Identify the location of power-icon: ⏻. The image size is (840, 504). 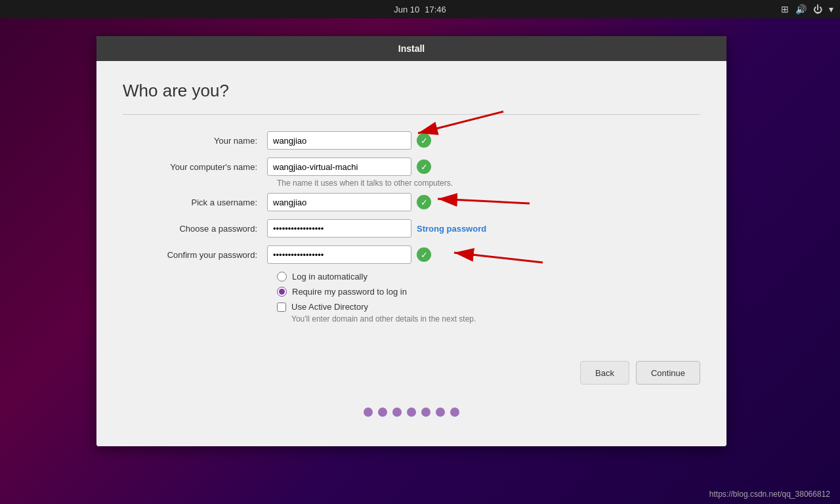
(818, 9).